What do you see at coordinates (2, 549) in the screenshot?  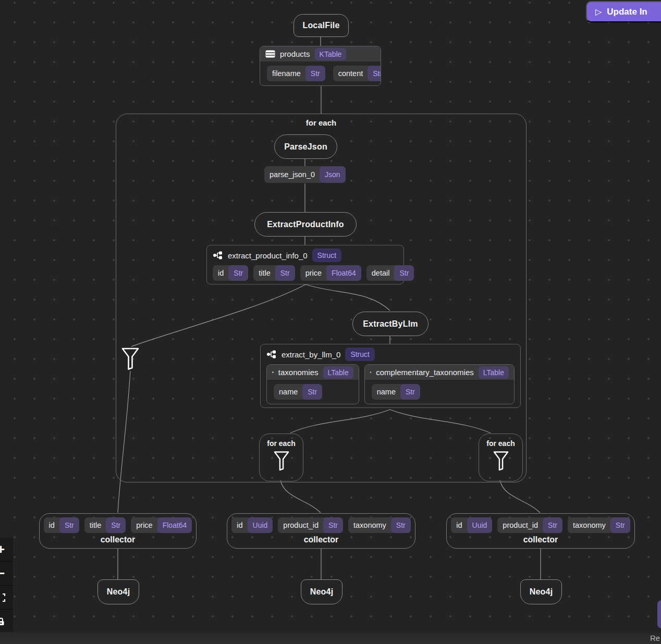 I see `plus-icon: +` at bounding box center [2, 549].